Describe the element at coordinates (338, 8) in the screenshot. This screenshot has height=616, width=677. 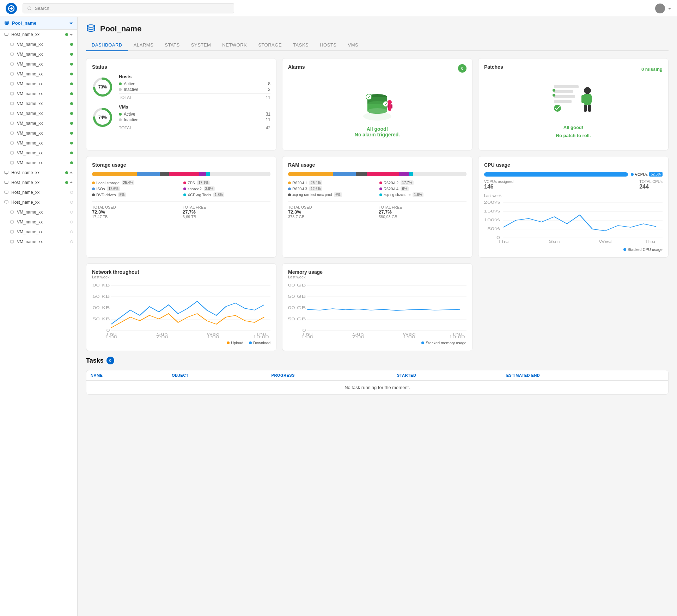
I see `topbar` at that location.